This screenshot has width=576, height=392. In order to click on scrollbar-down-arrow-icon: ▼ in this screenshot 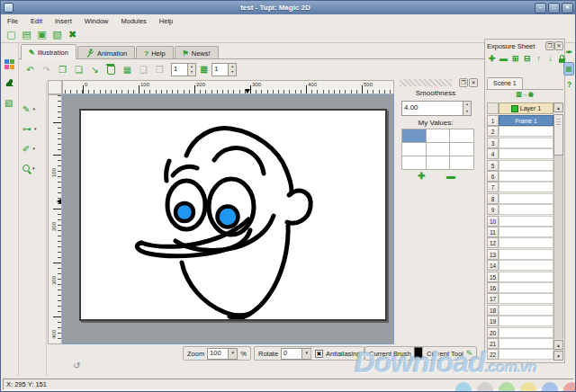, I will do `click(558, 356)`.